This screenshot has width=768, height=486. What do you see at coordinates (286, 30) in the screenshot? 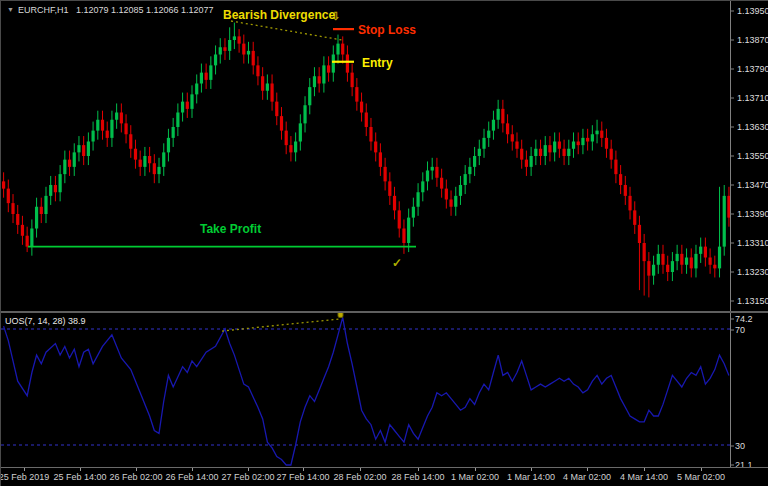
I see `price-divergence-line` at bounding box center [286, 30].